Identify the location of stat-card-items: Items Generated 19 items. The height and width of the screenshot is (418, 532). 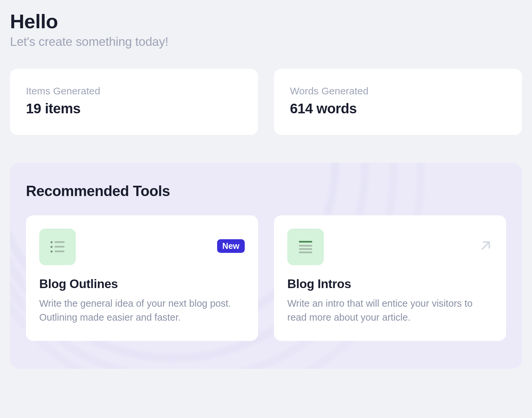
(134, 102).